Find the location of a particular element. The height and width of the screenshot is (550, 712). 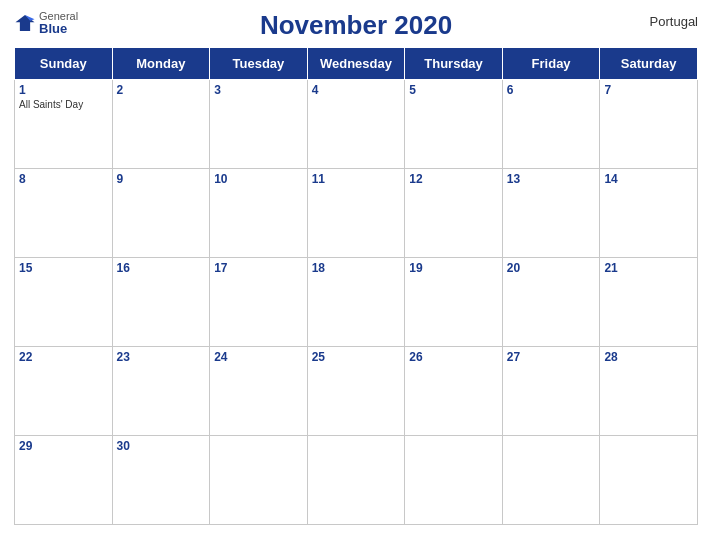

day-cell-1-3: 11 is located at coordinates (356, 214).